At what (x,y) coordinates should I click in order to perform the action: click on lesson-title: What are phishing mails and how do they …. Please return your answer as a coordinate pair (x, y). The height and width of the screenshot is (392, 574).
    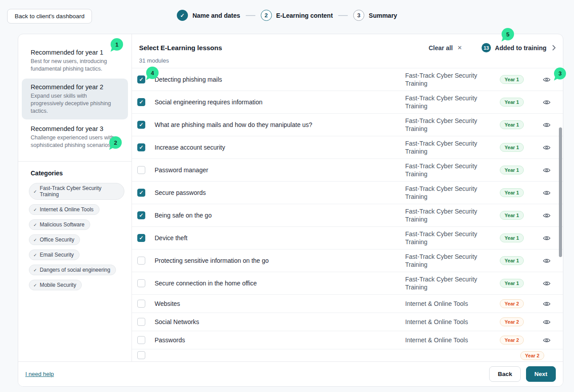
    Looking at the image, I should click on (275, 125).